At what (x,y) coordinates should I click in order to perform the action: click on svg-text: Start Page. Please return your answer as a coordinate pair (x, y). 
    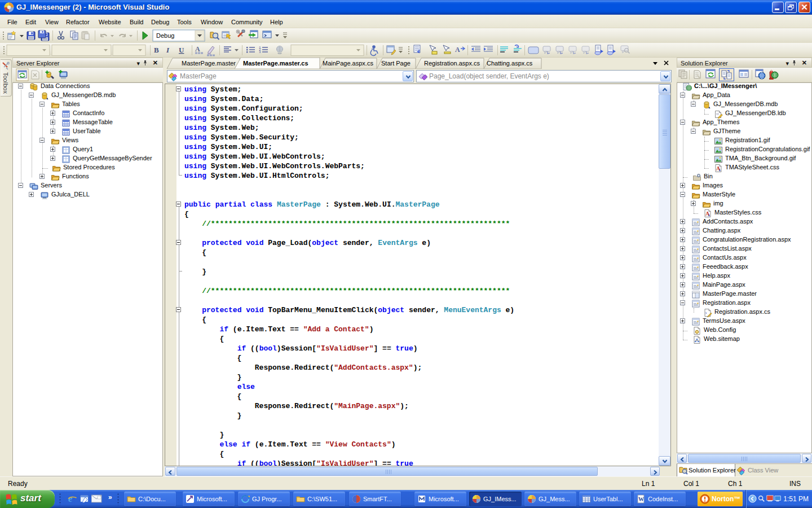
    Looking at the image, I should click on (396, 63).